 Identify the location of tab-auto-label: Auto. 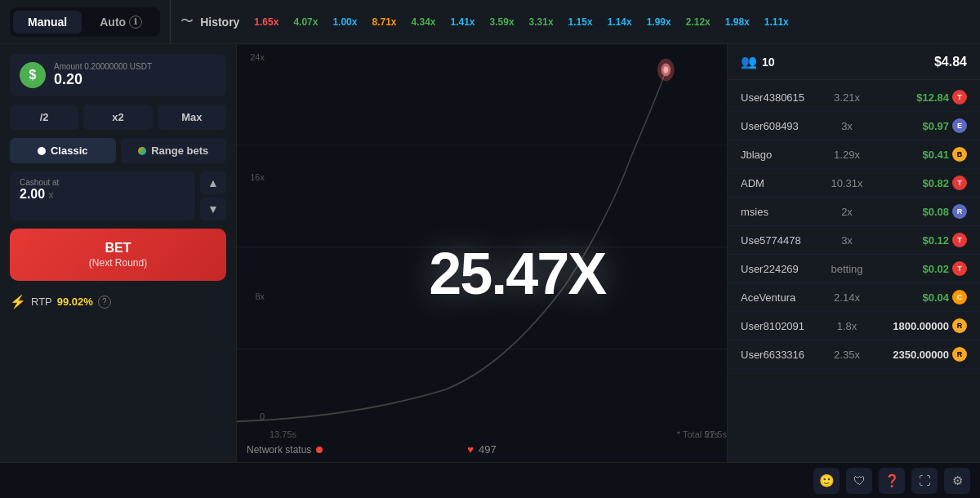
(113, 22).